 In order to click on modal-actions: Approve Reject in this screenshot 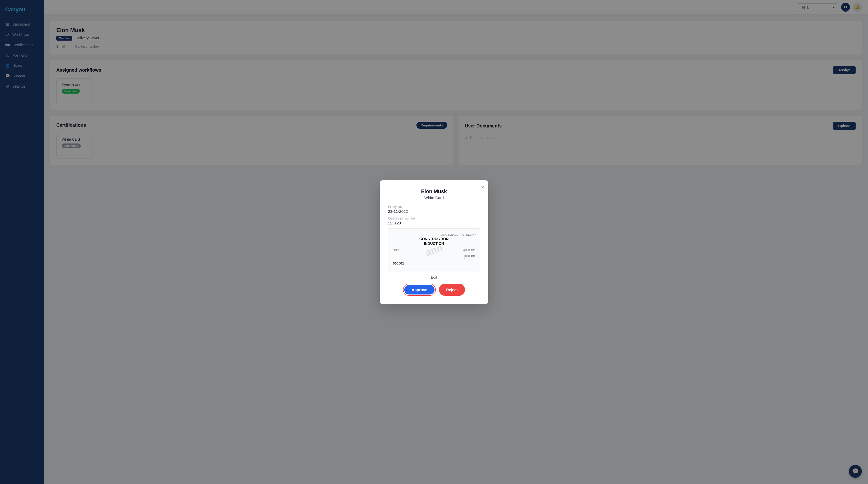, I will do `click(434, 290)`.